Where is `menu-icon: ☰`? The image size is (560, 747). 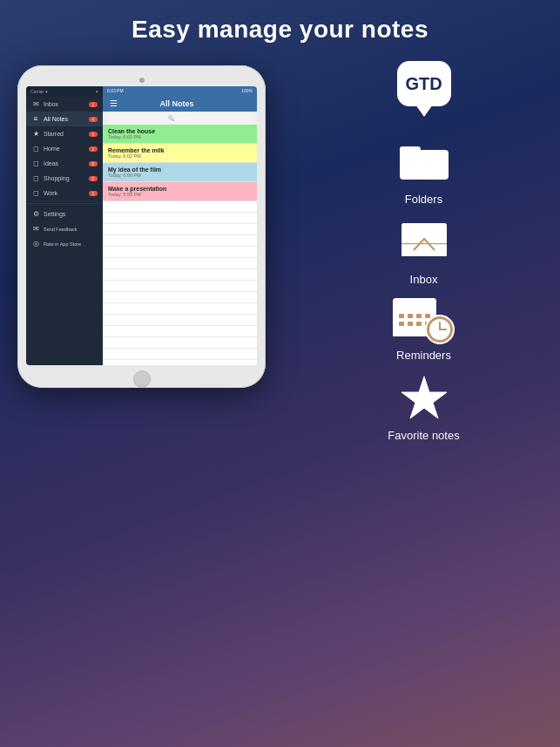
menu-icon: ☰ is located at coordinates (113, 103).